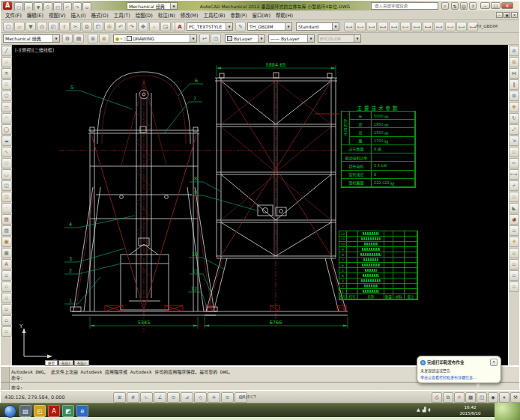 Image resolution: width=520 pixels, height=420 pixels. What do you see at coordinates (98, 27) in the screenshot?
I see `paste-icon: ⧠` at bounding box center [98, 27].